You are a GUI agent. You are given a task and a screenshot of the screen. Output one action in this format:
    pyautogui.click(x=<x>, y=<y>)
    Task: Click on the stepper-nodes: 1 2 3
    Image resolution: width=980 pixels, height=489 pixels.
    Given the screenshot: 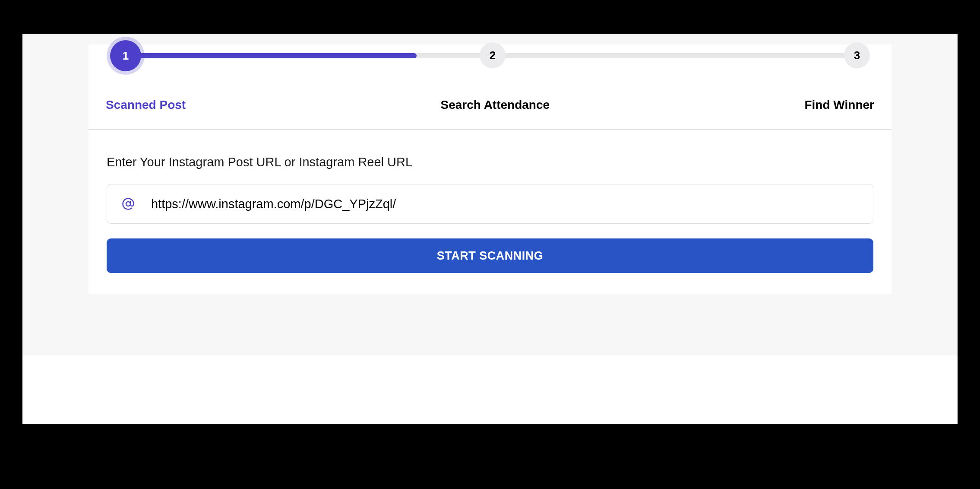 What is the action you would take?
    pyautogui.click(x=490, y=60)
    